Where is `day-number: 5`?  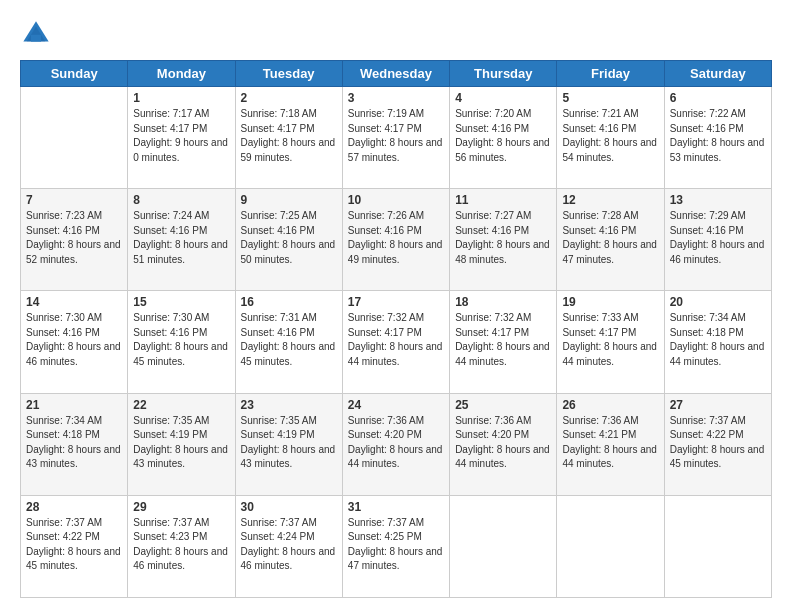 day-number: 5 is located at coordinates (610, 98).